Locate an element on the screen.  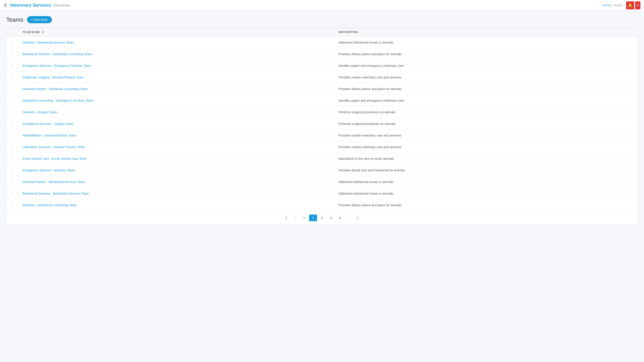
team-description: Specializes in the care of exotic animal… is located at coordinates (366, 159).